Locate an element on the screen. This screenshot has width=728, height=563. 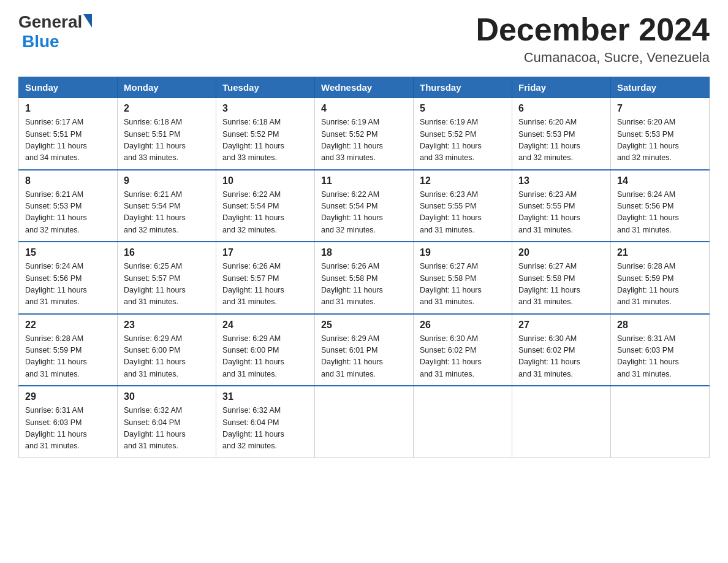
table-row: 23Sunrise: 6:29 AM Sunset: 6:00 PM Dayli… is located at coordinates (167, 350).